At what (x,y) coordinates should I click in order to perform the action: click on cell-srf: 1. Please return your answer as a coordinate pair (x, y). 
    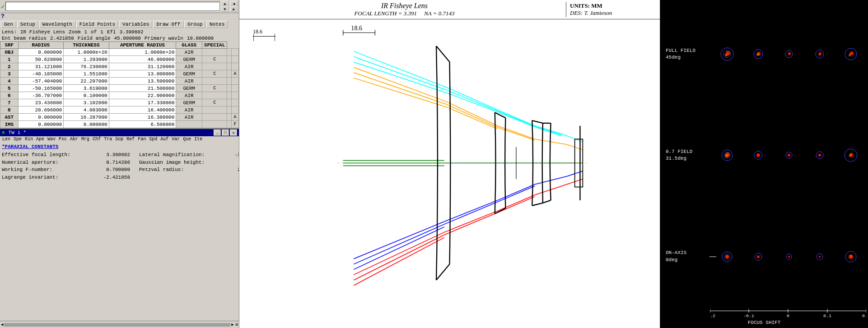
    Looking at the image, I should click on (9, 60).